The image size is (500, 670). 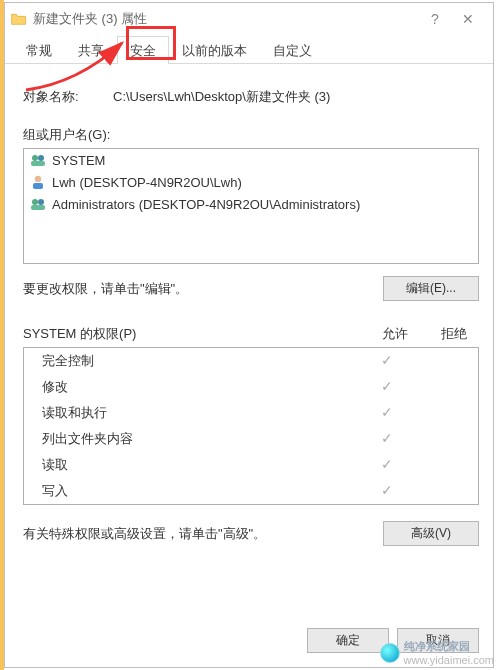 What do you see at coordinates (296, 97) in the screenshot?
I see `object-path: C:\Users\Lwh\Desktop\新建文件夹 (3)` at bounding box center [296, 97].